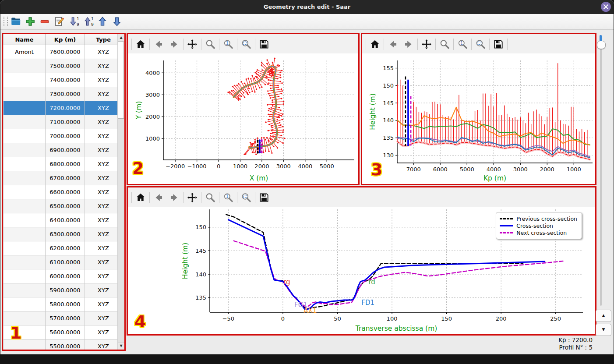  Describe the element at coordinates (498, 44) in the screenshot. I see `save-button` at that location.